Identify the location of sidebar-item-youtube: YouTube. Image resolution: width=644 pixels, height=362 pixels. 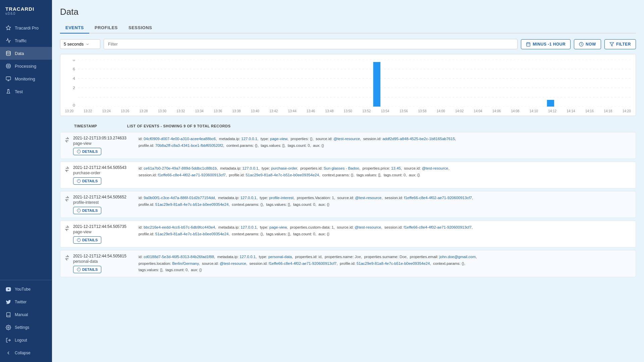
(26, 289).